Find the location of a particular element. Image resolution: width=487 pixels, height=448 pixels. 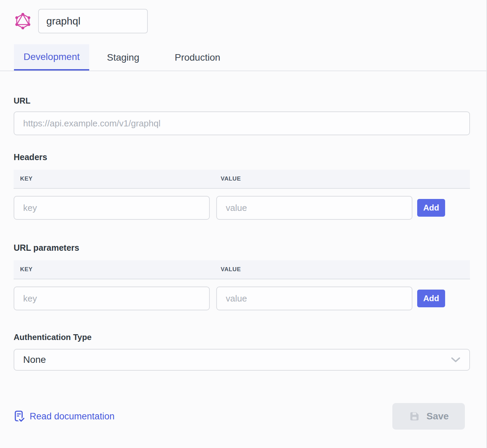

tab-development: Development is located at coordinates (52, 57).